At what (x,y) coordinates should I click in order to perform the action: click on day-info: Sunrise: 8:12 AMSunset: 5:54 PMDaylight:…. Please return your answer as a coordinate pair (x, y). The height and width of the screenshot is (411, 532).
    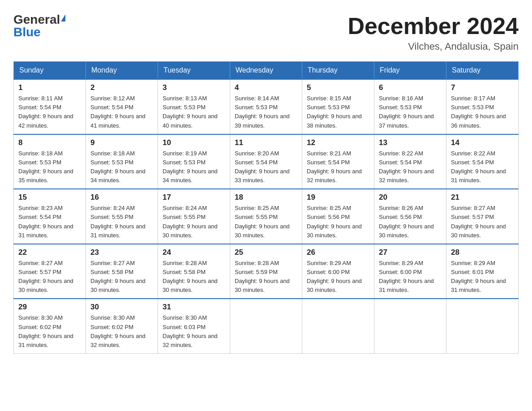
    Looking at the image, I should click on (118, 112).